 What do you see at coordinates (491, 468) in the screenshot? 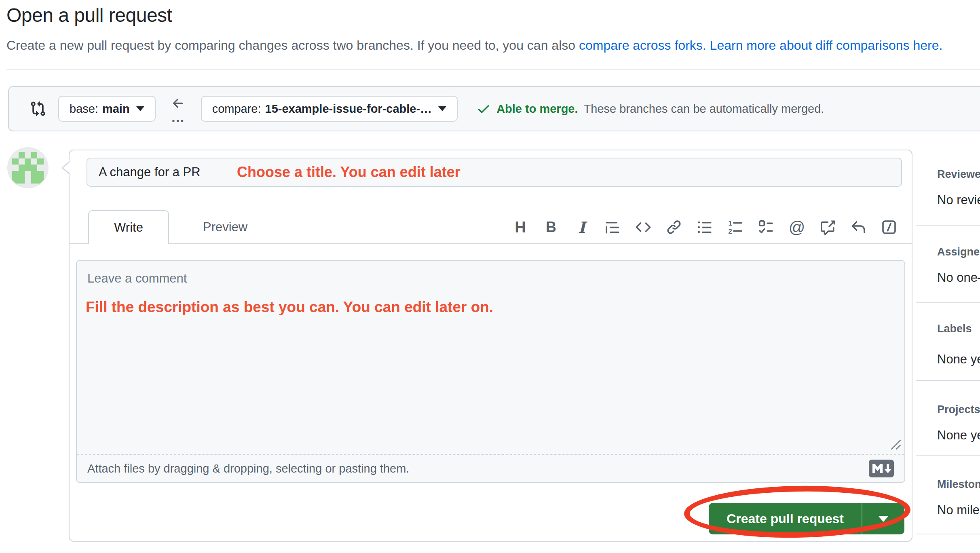
I see `attach-files-bar: Attach files by dragging & dropping, sel…` at bounding box center [491, 468].